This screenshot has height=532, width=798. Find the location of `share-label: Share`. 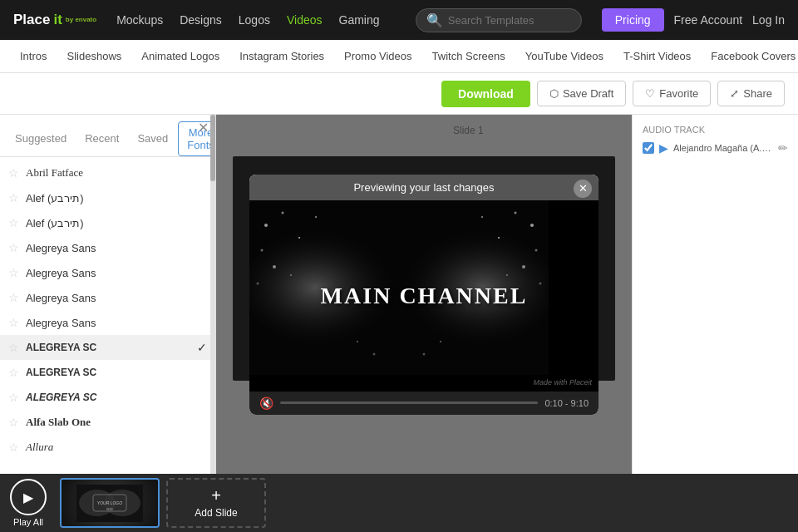

share-label: Share is located at coordinates (758, 93).